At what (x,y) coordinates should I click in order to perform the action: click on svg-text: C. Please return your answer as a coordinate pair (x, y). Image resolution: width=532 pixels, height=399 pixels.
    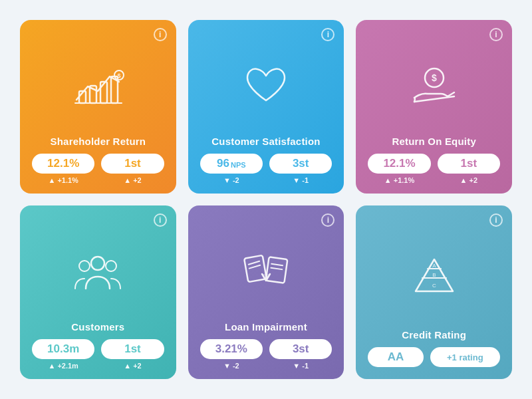
    Looking at the image, I should click on (434, 286).